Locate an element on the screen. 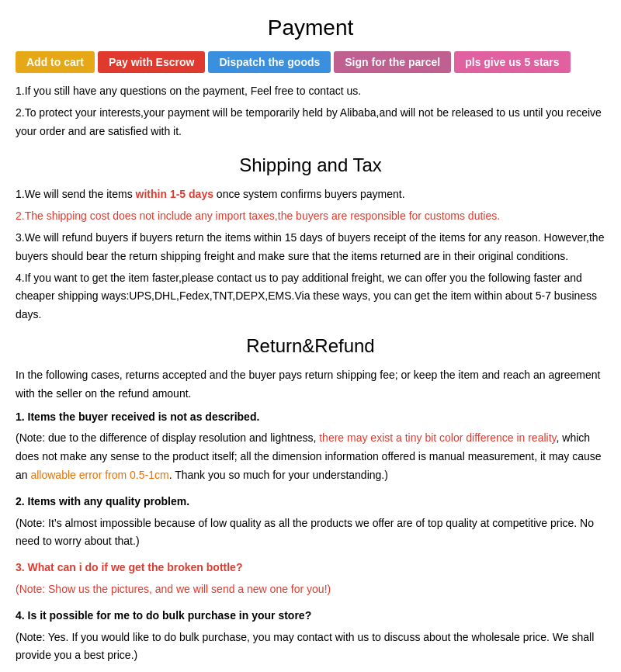 This screenshot has height=672, width=621. shipping-line1: 1.We will send the items within 1-5 days… is located at coordinates (310, 195).